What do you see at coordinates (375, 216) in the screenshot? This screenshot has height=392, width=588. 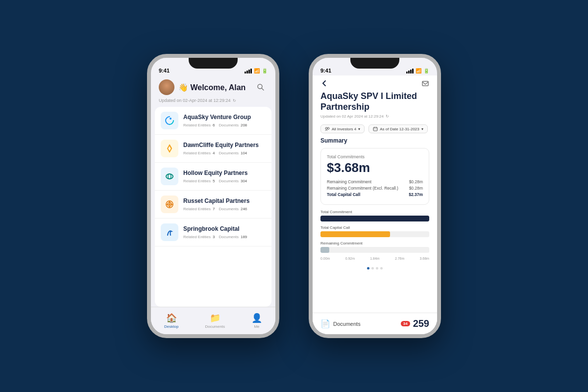 I see `chart-total-commitment: Total Commitment` at bounding box center [375, 216].